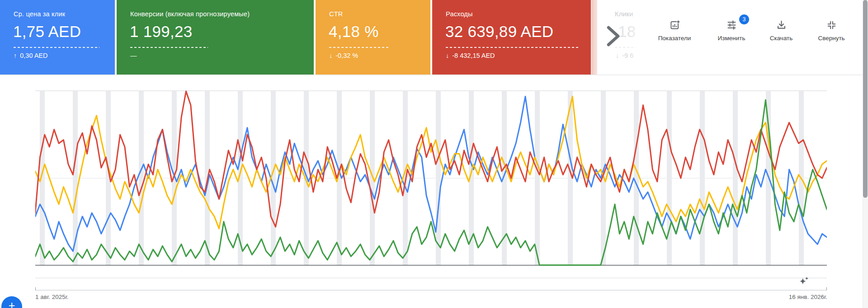 This screenshot has height=308, width=868. I want to click on toolbar-label: Показатели, so click(675, 38).